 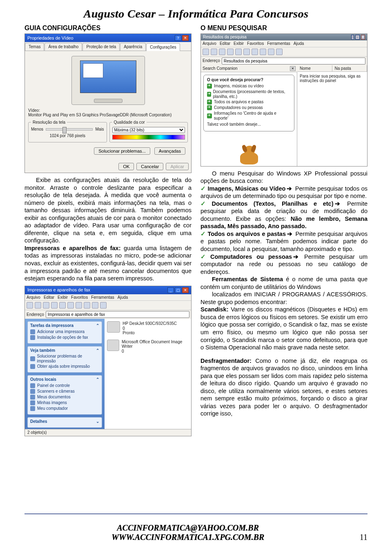 I want to click on panel3-item-3: Minhas imagens, so click(x=52, y=403).